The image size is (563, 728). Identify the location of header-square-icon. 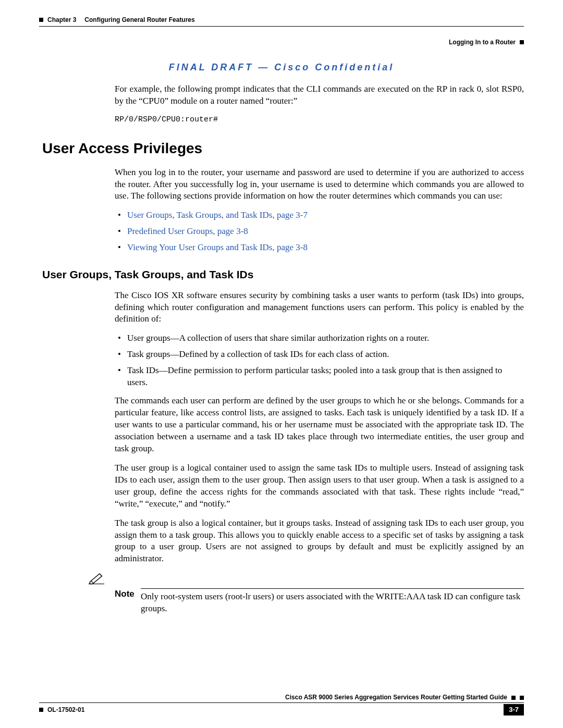
(522, 42).